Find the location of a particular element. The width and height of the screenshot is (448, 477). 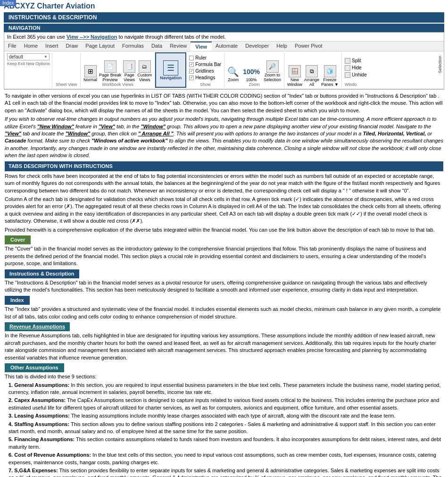

revenue-tab-section: Revenue Assumptions In the Revenue Assum… is located at coordinates (224, 342).